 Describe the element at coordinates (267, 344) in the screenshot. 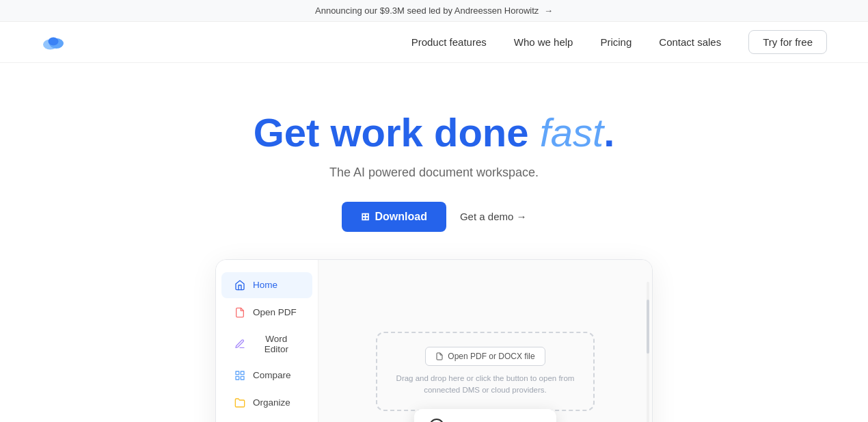

I see `sidebar-item-word-editor: Word Editor` at that location.